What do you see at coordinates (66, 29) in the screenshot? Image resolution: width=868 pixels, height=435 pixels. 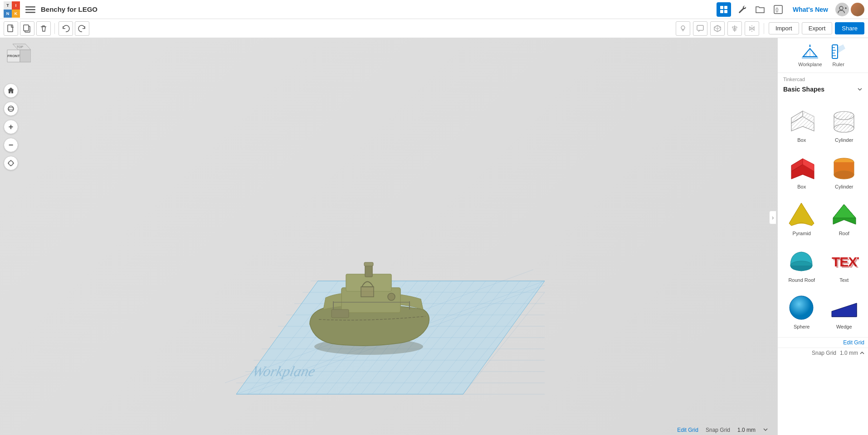 I see `undo-button` at bounding box center [66, 29].